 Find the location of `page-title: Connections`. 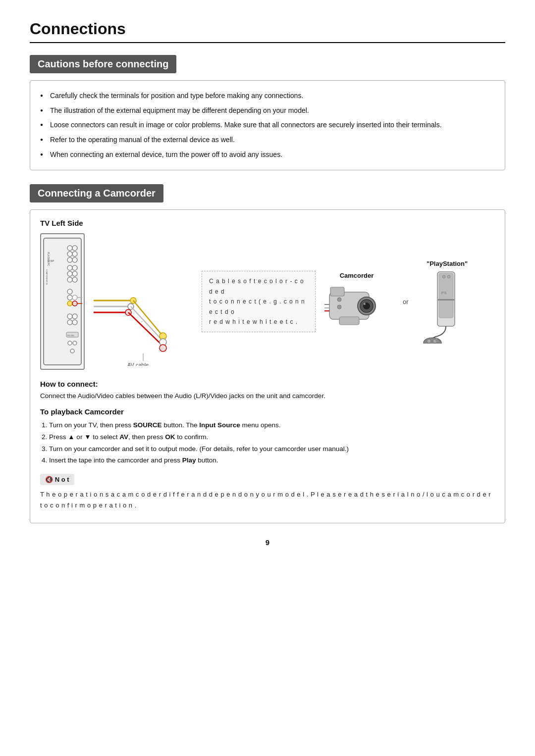

page-title: Connections is located at coordinates (268, 32).